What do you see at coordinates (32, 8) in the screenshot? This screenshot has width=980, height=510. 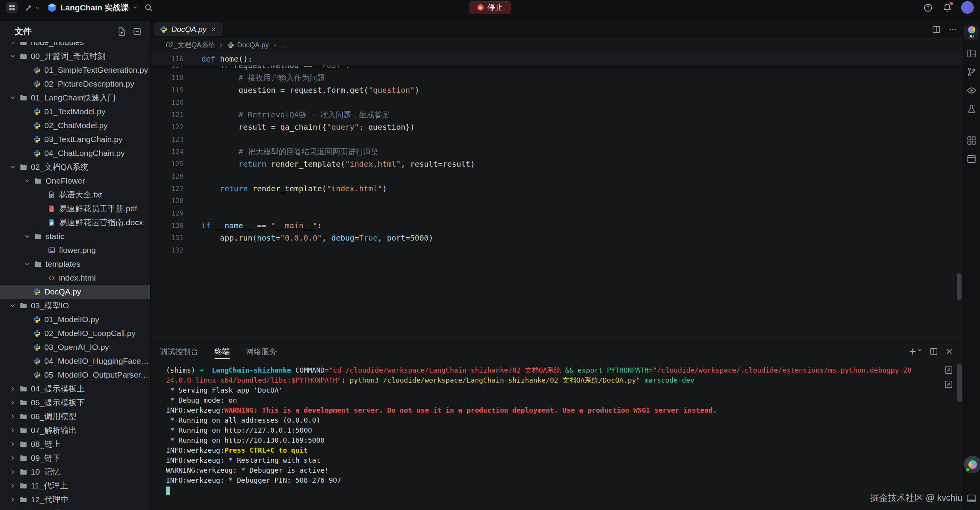 I see `tools-menu-button` at bounding box center [32, 8].